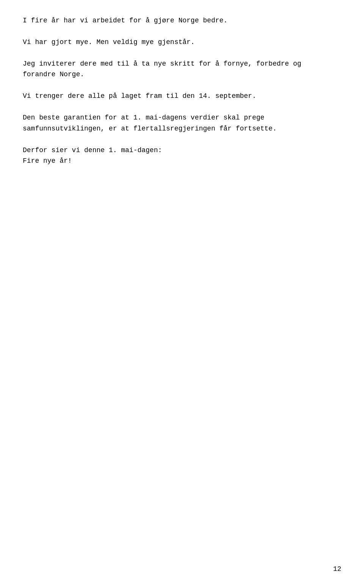  I want to click on paragraph-4: Vi trenger dere alle på laget fram til d…, so click(178, 96).